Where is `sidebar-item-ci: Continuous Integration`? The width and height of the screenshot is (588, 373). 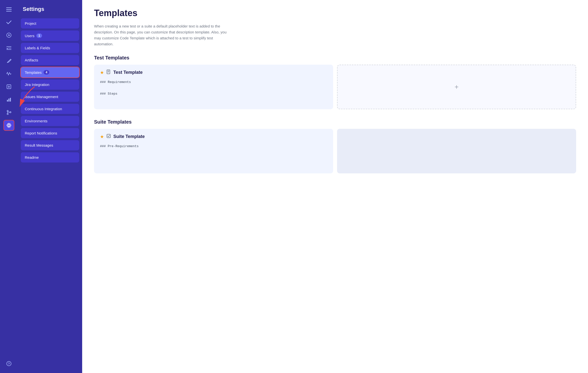
sidebar-item-ci: Continuous Integration is located at coordinates (50, 109).